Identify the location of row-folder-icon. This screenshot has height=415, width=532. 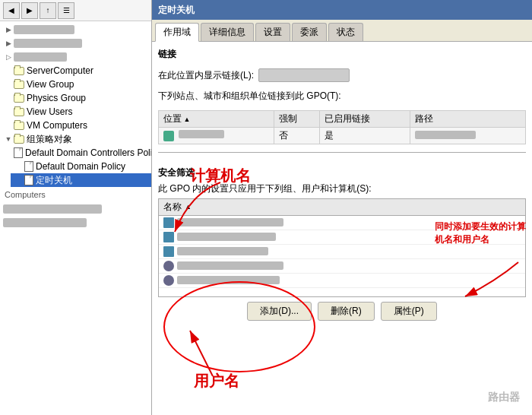
(169, 136).